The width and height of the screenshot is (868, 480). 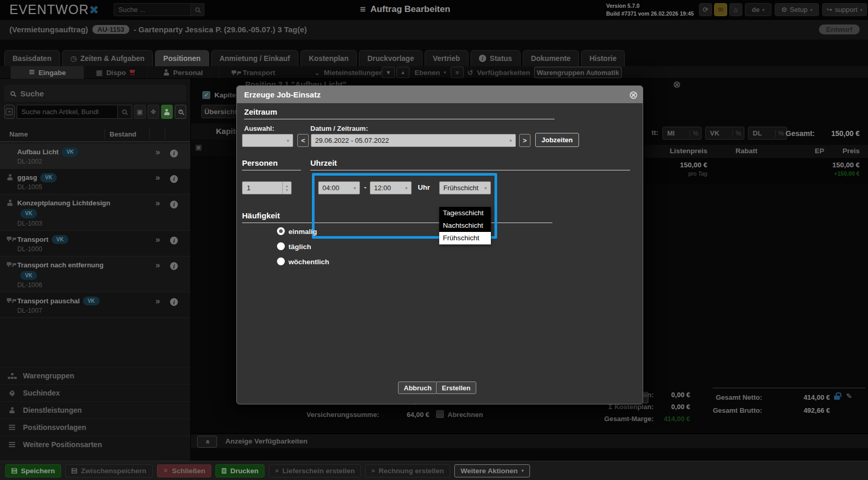 I want to click on select-value: 12:00, so click(x=386, y=188).